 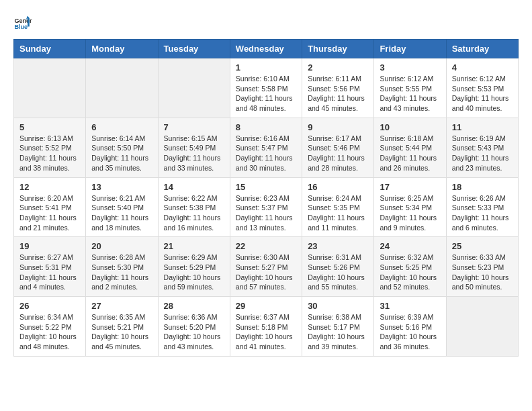 What do you see at coordinates (482, 207) in the screenshot?
I see `calendar-cell: 18Sunrise: 6:26 AM Sunset: 5:33 PM Dayli…` at bounding box center [482, 207].